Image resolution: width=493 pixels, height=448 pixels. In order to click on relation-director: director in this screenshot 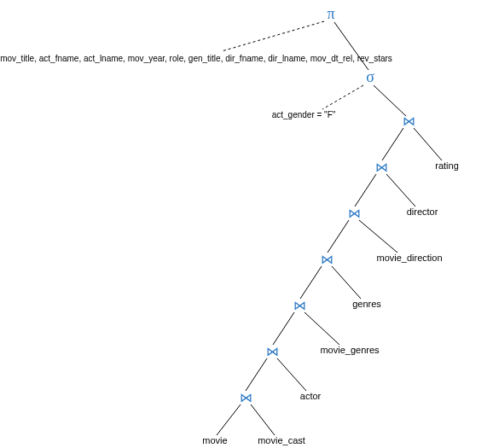, I will do `click(423, 212)`.